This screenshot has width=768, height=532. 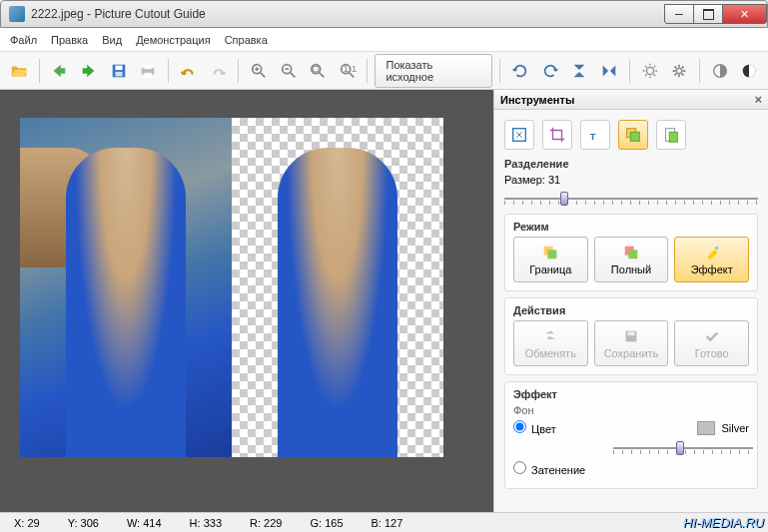 I want to click on minimize-button: ─, so click(x=679, y=14).